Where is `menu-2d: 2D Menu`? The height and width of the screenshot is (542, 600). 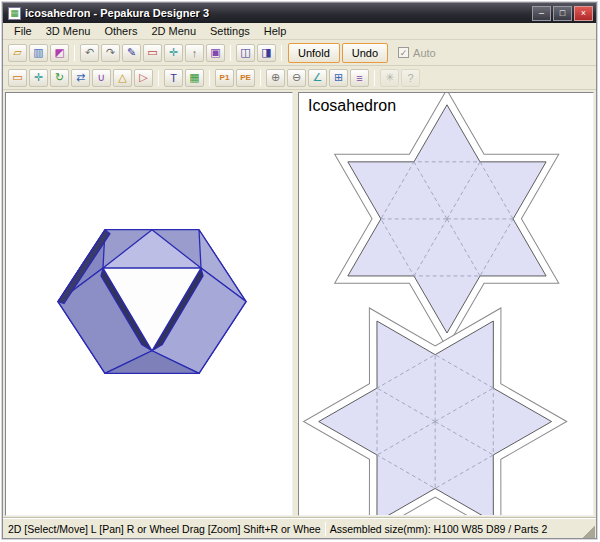
menu-2d: 2D Menu is located at coordinates (174, 31).